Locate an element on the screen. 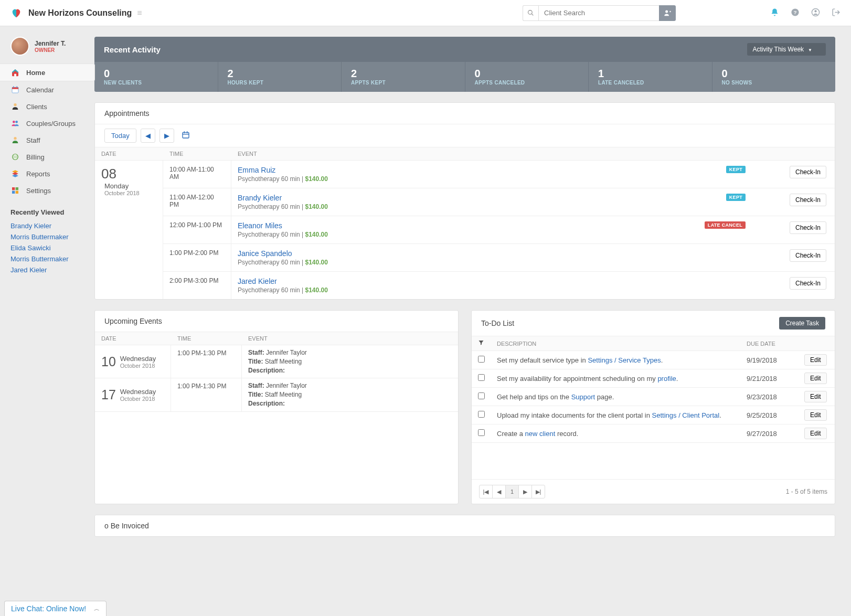  pager-prev: ◀ is located at coordinates (499, 492).